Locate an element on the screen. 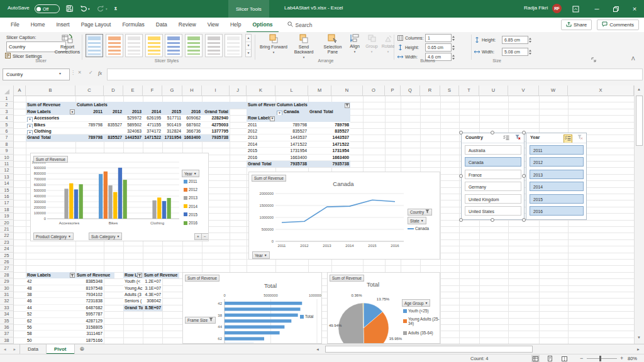 This screenshot has height=362, width=644. pivot-chart-total-by-age-group: Total13.75%35.95%49.94%0.36%Age Group▼Yo… is located at coordinates (384, 308).